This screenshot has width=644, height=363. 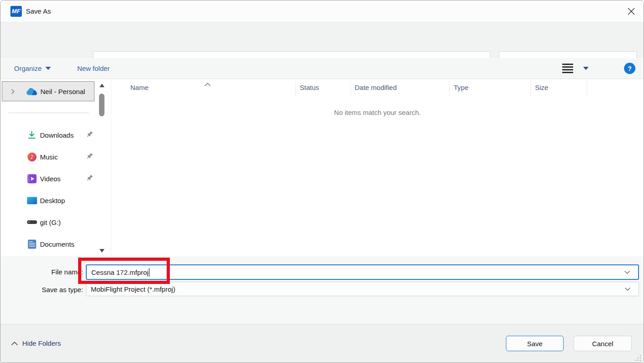 I want to click on videos-icon, so click(x=32, y=179).